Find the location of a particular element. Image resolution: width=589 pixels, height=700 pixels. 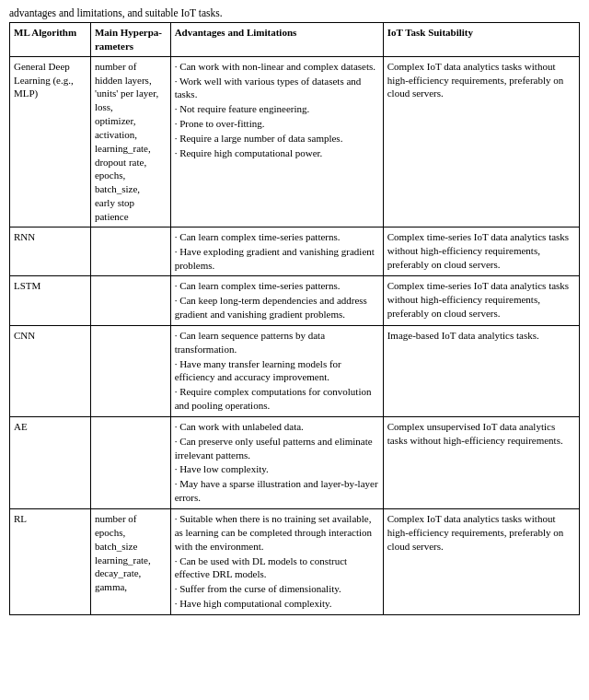

advantages-cell: Can learn sequence patterns by data tran… is located at coordinates (276, 370).